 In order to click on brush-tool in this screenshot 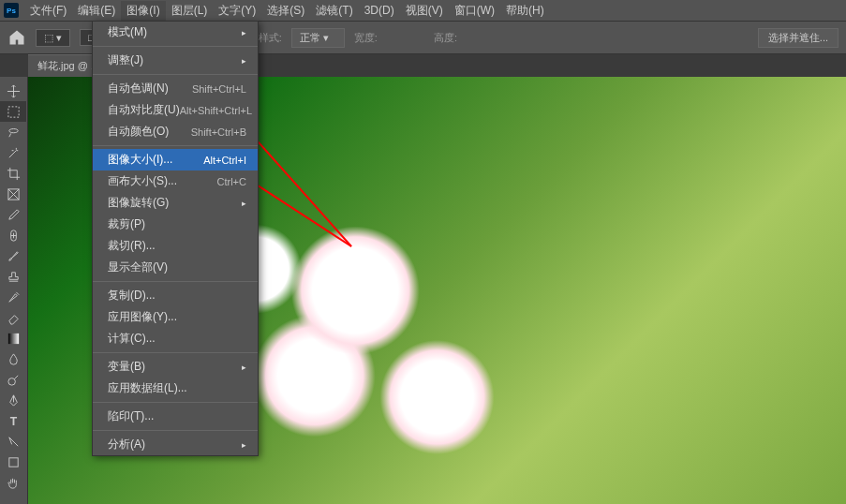, I will do `click(13, 256)`.